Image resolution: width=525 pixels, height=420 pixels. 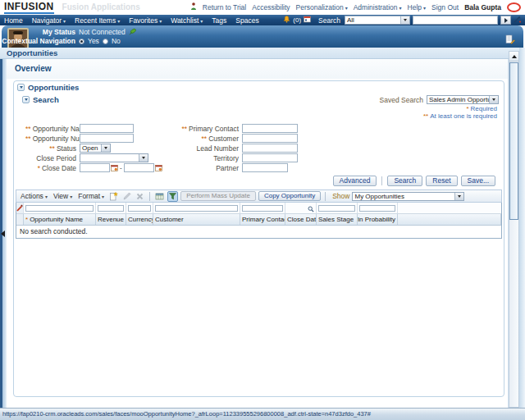 I want to click on close-period-select, so click(x=114, y=158).